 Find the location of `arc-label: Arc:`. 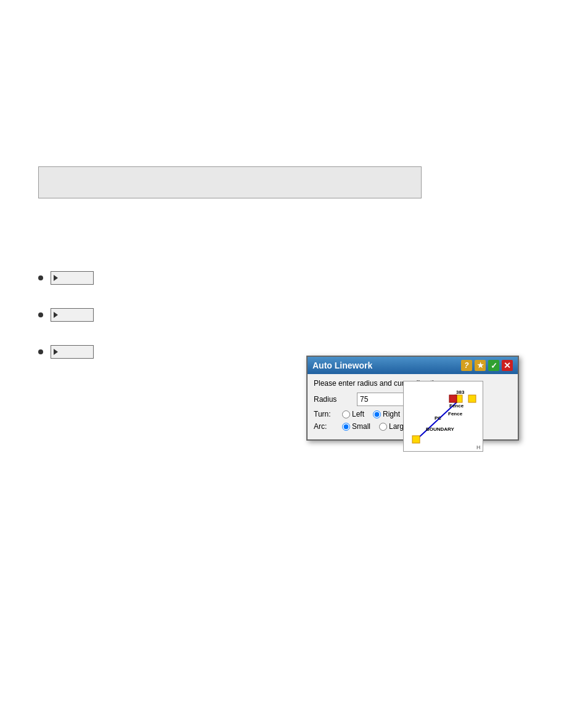

arc-label: Arc: is located at coordinates (326, 426).